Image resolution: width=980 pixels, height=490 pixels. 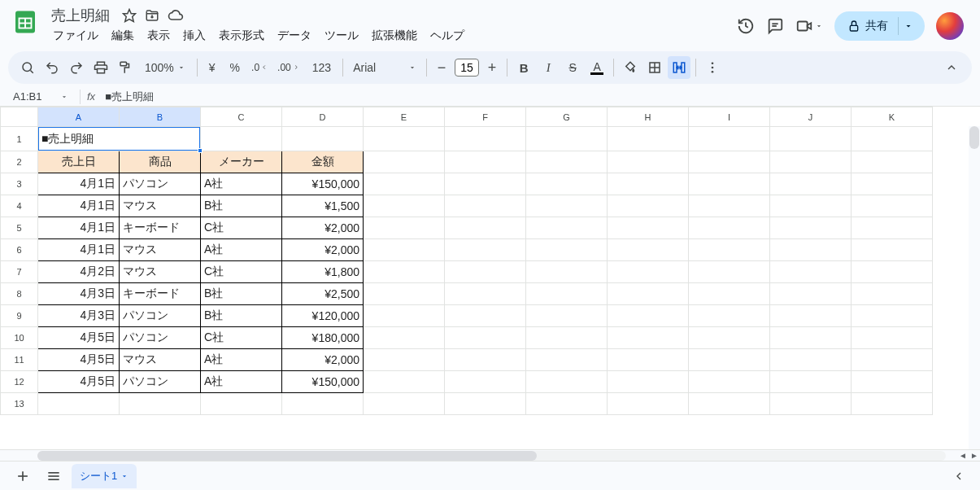 What do you see at coordinates (730, 117) in the screenshot?
I see `col-header-I: I` at bounding box center [730, 117].